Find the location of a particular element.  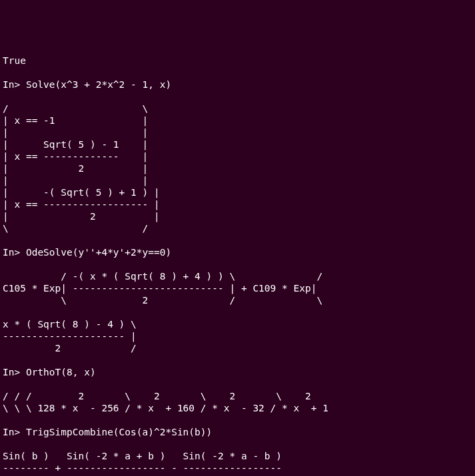

terminal-line: Sin( b ) Sin( -2 * a + b ) Sin( -2 * a -… is located at coordinates (237, 456).